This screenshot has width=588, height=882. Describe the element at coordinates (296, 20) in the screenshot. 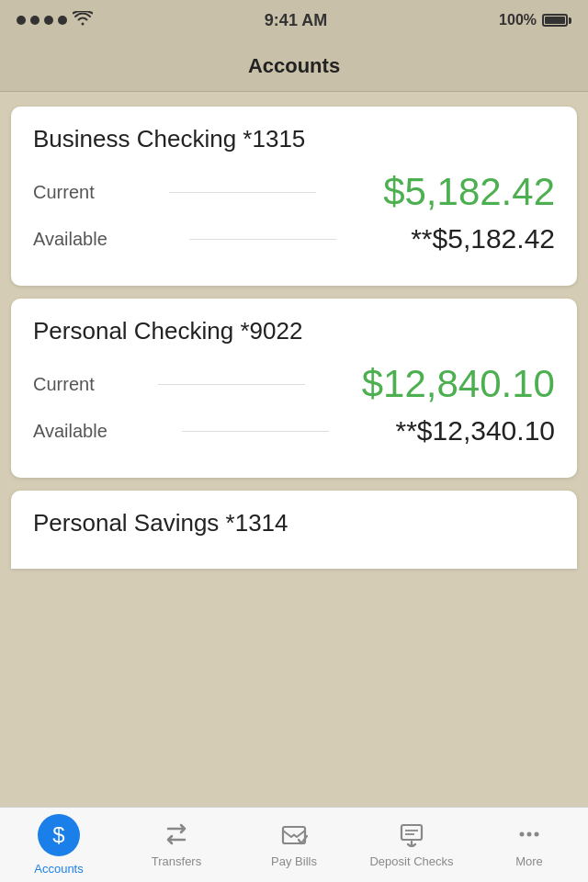

I see `status-time: 9:41 AM` at that location.